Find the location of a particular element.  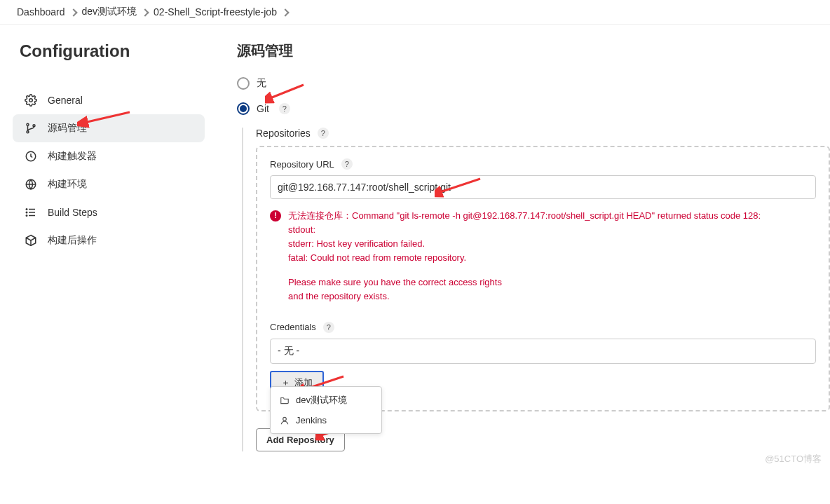

scm-title: 源码管理 is located at coordinates (533, 50).